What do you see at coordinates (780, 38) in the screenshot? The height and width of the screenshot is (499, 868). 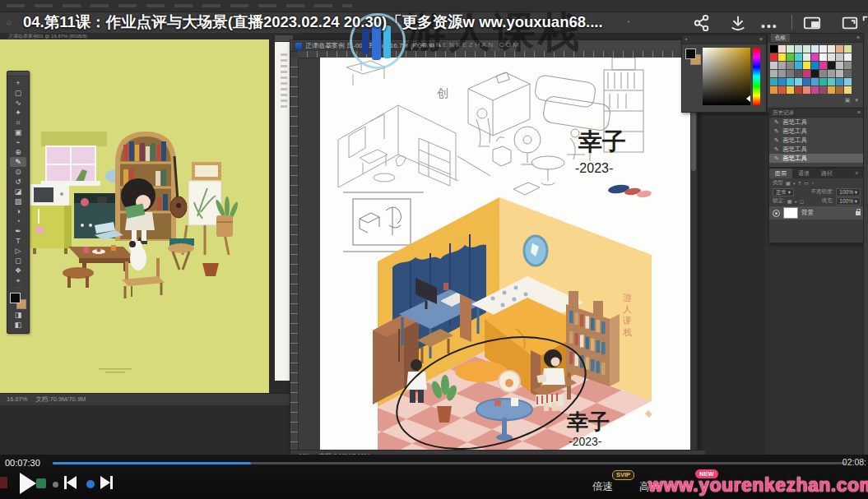 I see `swatches-tab: 色板` at bounding box center [780, 38].